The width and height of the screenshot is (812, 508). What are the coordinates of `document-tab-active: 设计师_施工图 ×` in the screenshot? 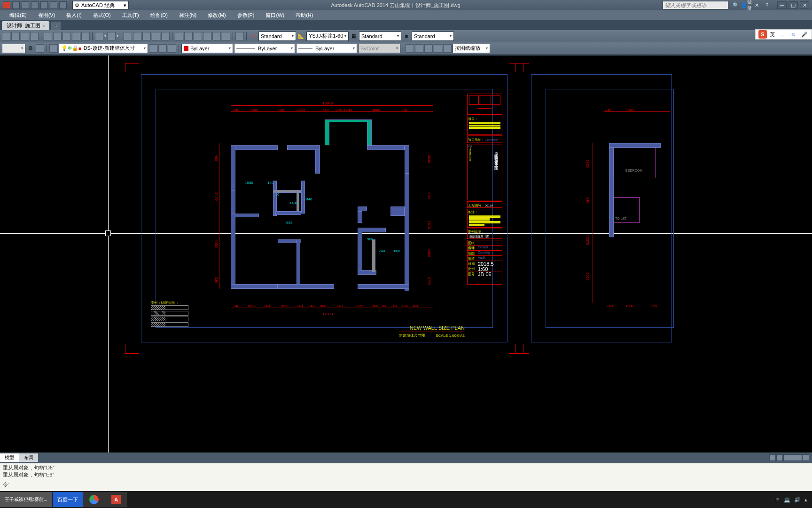 It's located at (25, 25).